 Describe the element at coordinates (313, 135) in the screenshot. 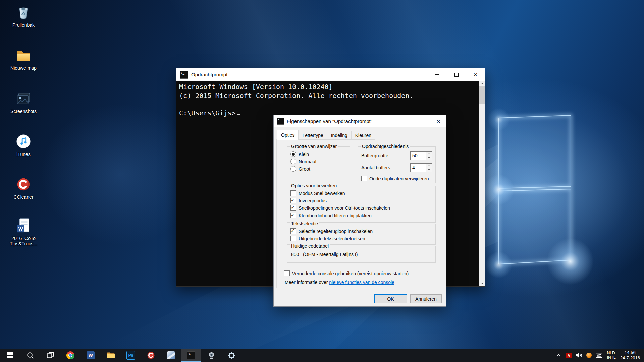

I see `tab-lettertype: Lettertype` at that location.